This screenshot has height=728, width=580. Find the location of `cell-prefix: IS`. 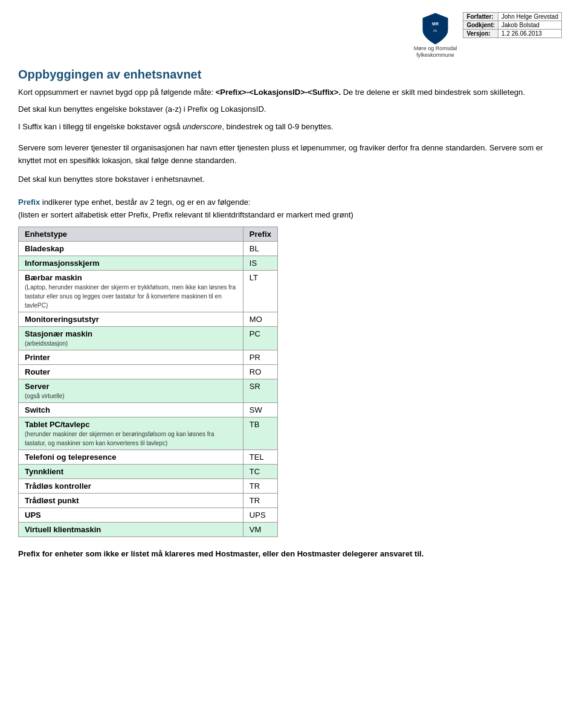

cell-prefix: IS is located at coordinates (260, 263).